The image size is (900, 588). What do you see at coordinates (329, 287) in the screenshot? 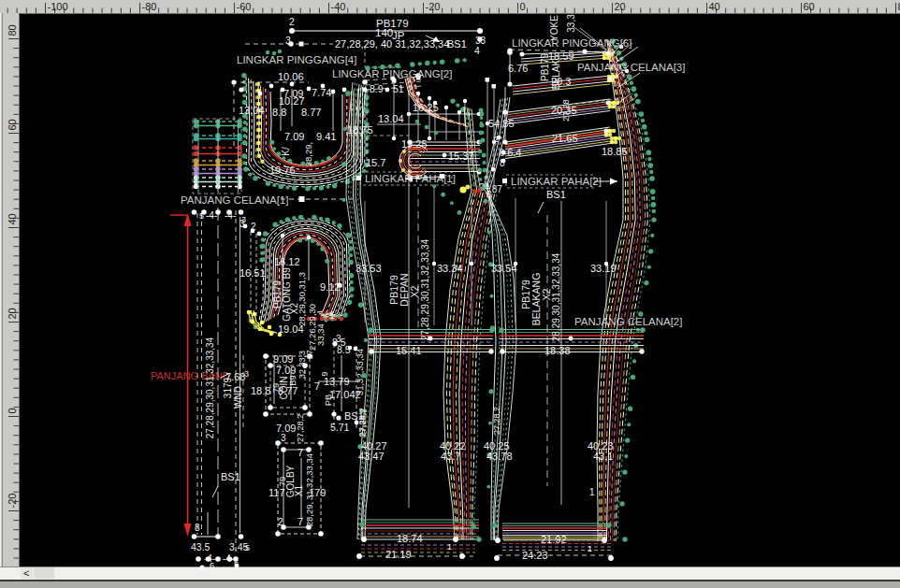
I see `svg-text: 9.12` at bounding box center [329, 287].